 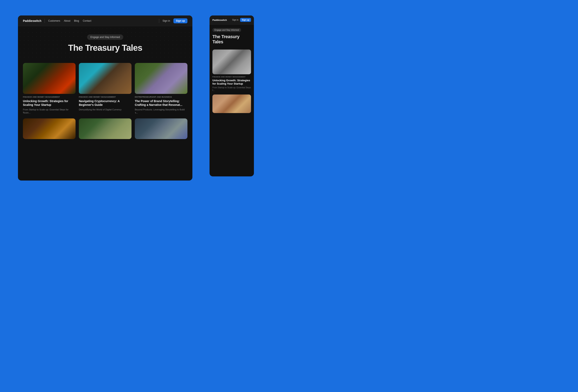 I want to click on card-1-image, so click(x=49, y=79).